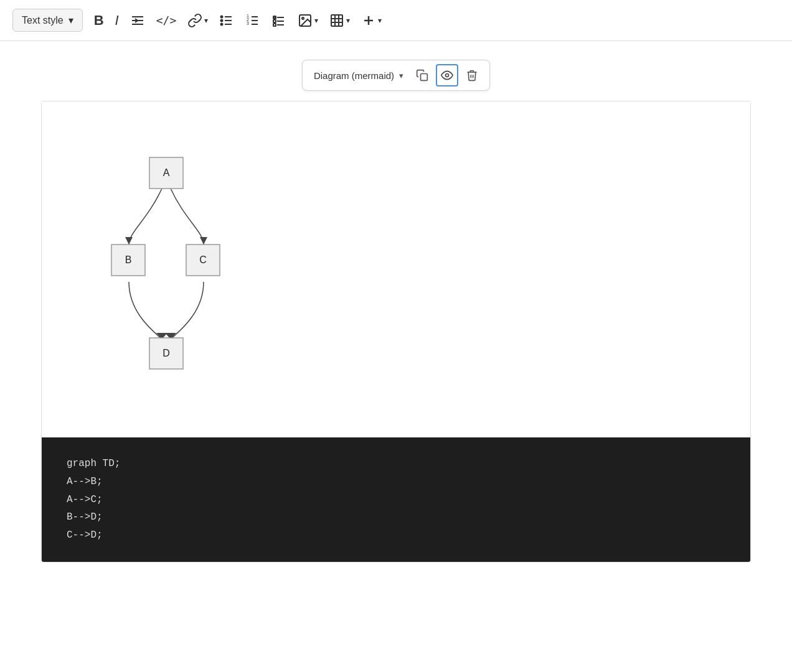  Describe the element at coordinates (396, 482) in the screenshot. I see `code-line-2: A-->B;` at that location.